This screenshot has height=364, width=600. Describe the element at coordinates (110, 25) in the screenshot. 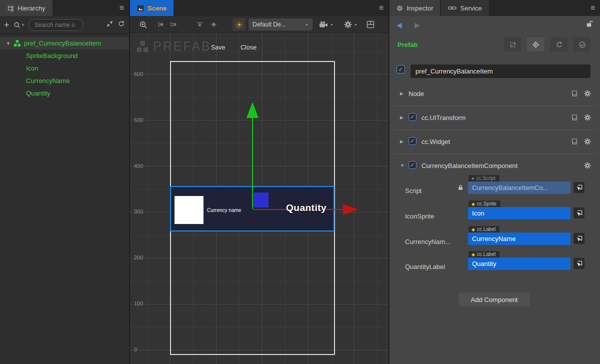

I see `collapse-all-button` at that location.